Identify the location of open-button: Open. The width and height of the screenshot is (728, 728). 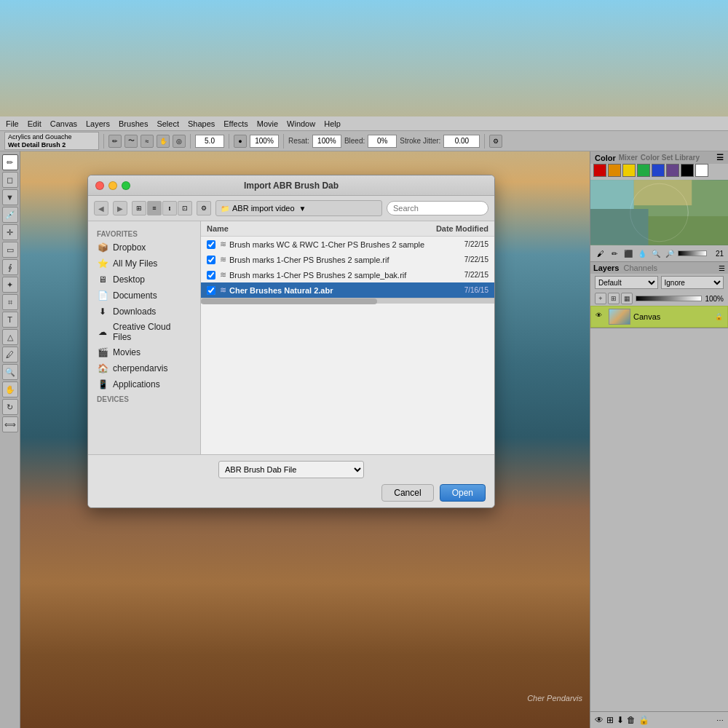
(463, 493).